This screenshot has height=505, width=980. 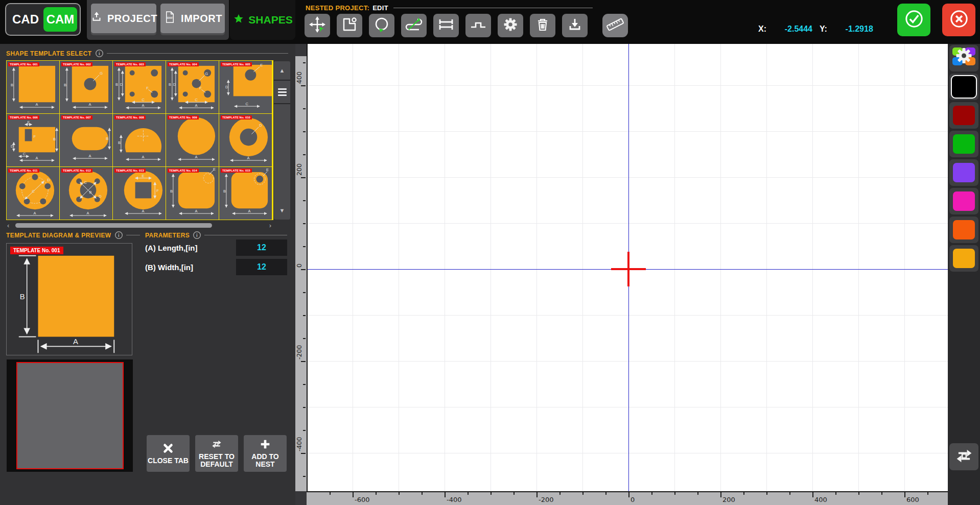 I want to click on svg-text: E, so click(x=215, y=170).